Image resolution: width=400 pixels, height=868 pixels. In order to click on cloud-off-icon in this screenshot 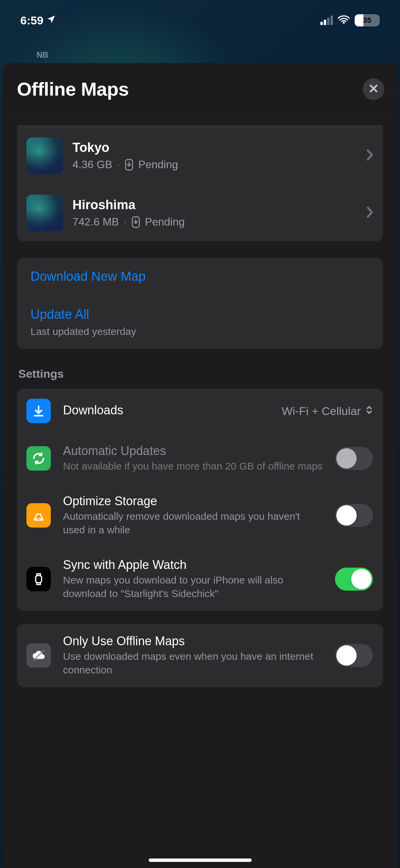, I will do `click(39, 655)`.